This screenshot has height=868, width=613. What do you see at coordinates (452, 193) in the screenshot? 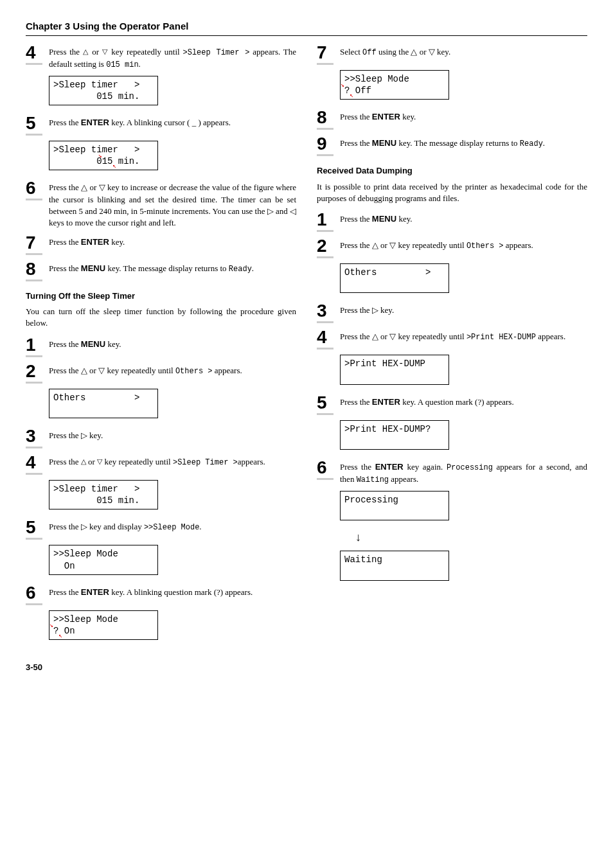
I see `intro-para: It is possible to print data received by…` at bounding box center [452, 193].